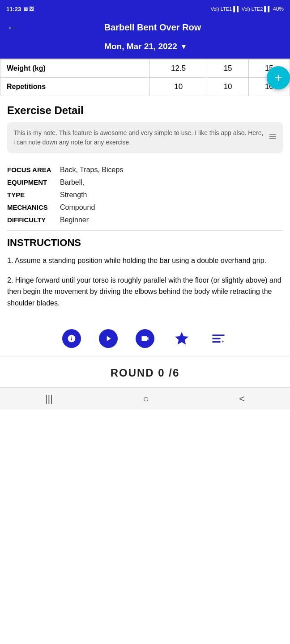 The width and height of the screenshot is (290, 644). I want to click on equipment-row: EQUIPMENT Barbell,, so click(145, 182).